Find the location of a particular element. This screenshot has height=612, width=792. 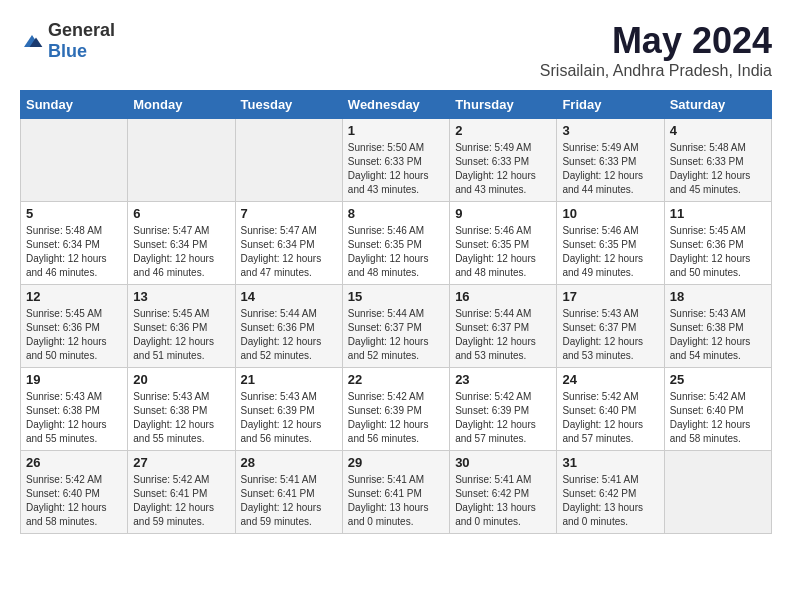

day-number: 25 is located at coordinates (718, 380).